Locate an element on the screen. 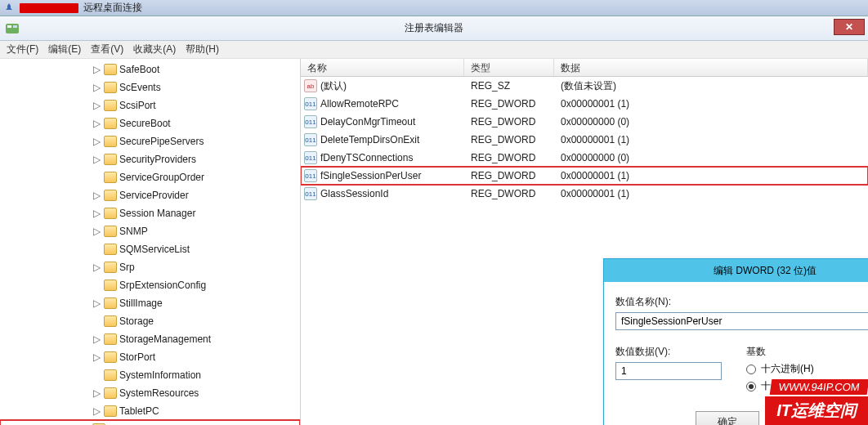 The image size is (868, 425). pin-icon is located at coordinates (9, 8).